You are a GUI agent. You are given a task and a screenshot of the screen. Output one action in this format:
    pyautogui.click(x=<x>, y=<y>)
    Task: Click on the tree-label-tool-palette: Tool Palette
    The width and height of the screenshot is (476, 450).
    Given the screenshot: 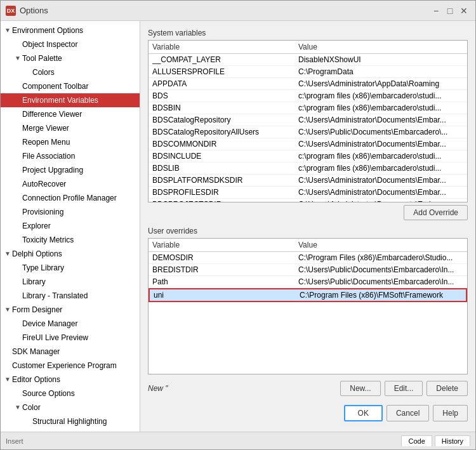 What is the action you would take?
    pyautogui.click(x=80, y=58)
    